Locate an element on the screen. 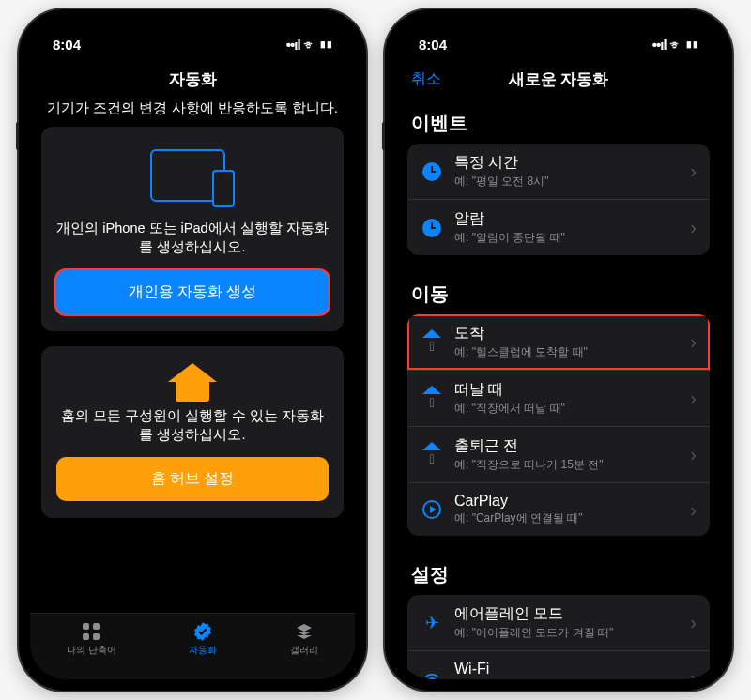 The width and height of the screenshot is (751, 700). row-subtitle: 예: "평일 오전 8시" is located at coordinates (567, 182).